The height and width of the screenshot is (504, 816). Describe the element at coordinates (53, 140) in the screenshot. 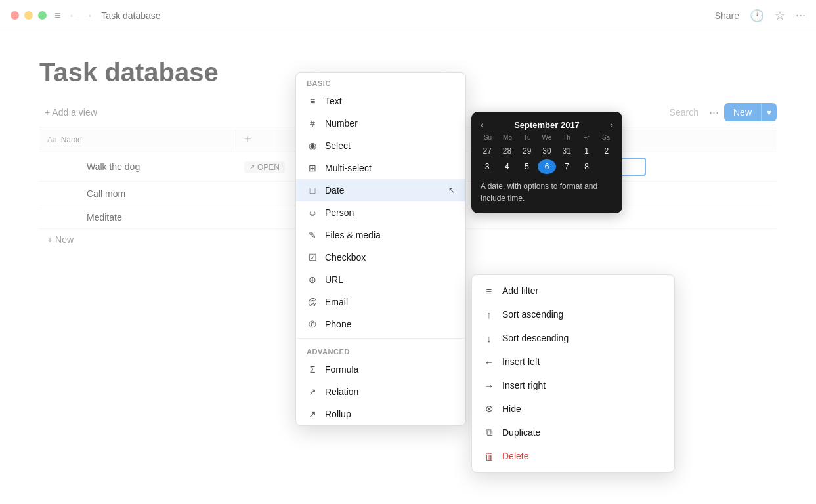

I see `name-col-icon: Aa` at that location.